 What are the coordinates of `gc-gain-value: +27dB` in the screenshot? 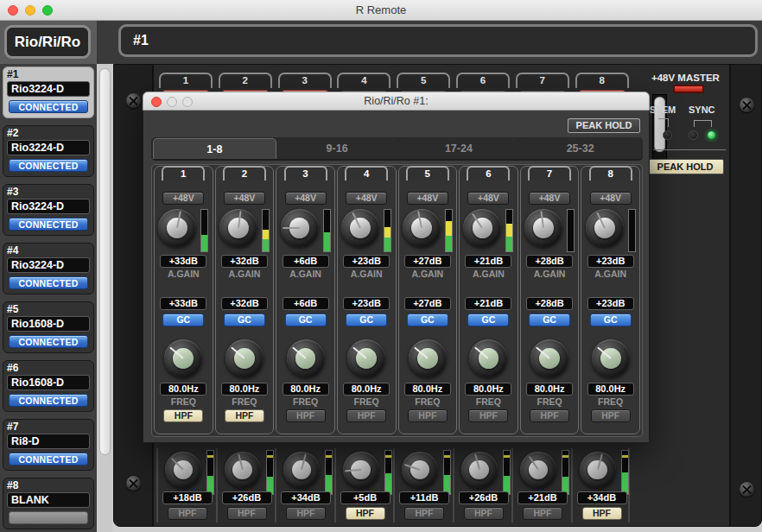 It's located at (428, 304).